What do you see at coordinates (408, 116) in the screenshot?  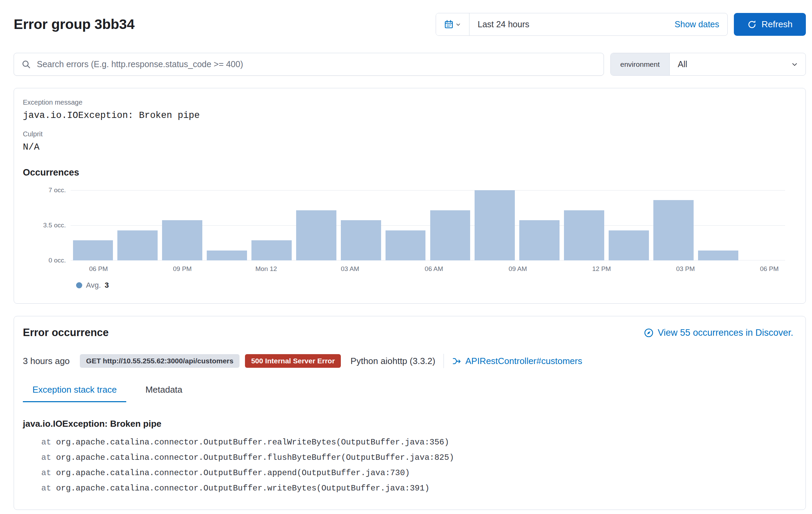 I see `exception-message-value: java.io.IOException: Broken pipe` at bounding box center [408, 116].